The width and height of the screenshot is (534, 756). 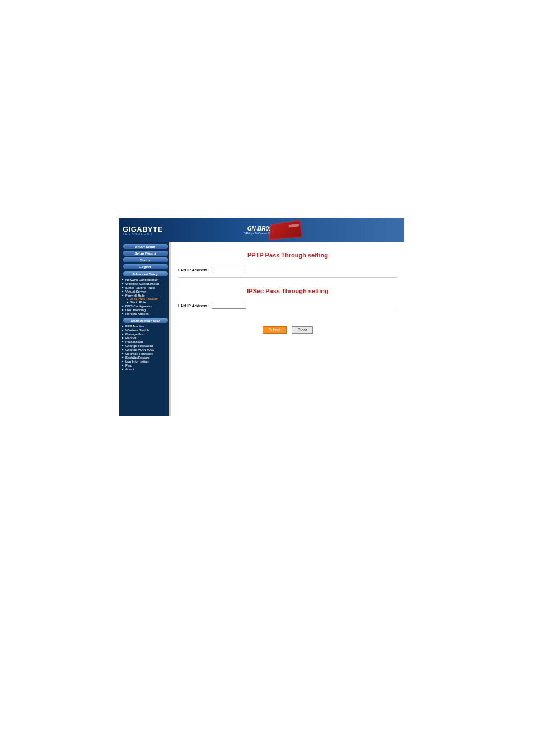 I want to click on ipsec-section-title: IPSec Pass Through setting, so click(x=288, y=291).